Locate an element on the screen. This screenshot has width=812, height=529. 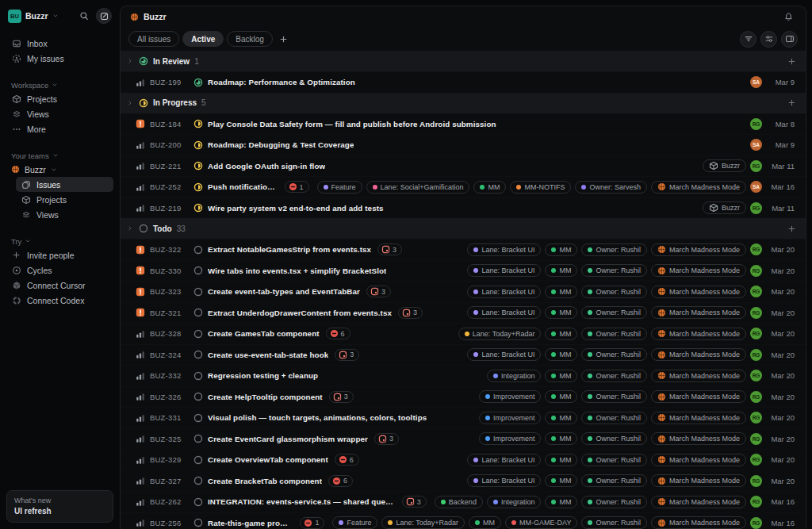
sidebar-item-connect-cursor: Connect Cursor is located at coordinates (60, 286).